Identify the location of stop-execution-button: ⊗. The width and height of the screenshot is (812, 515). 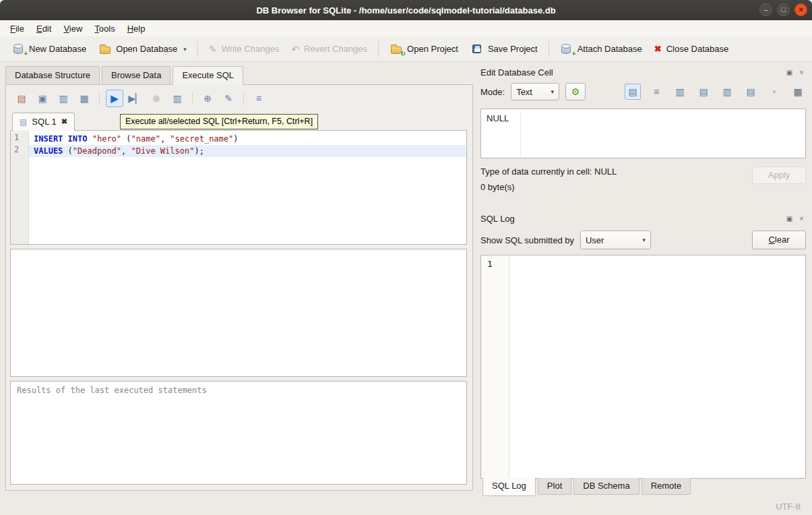
(156, 98).